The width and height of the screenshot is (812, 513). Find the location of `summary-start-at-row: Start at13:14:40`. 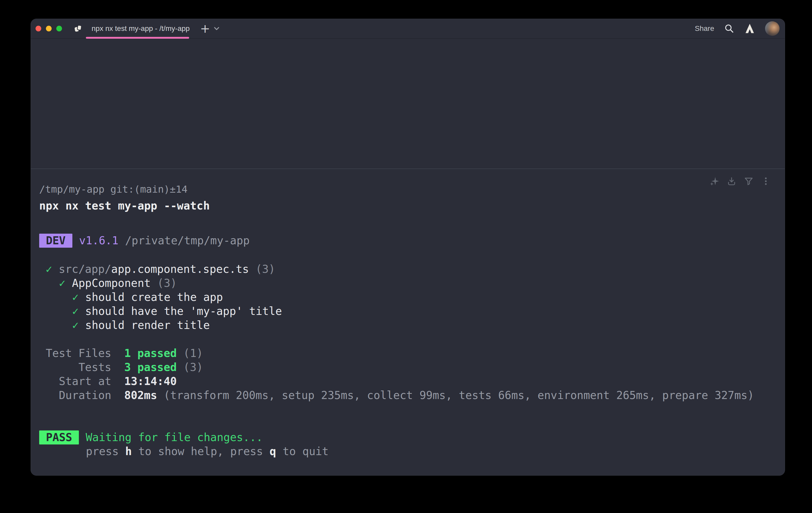

summary-start-at-row: Start at13:14:40 is located at coordinates (407, 381).